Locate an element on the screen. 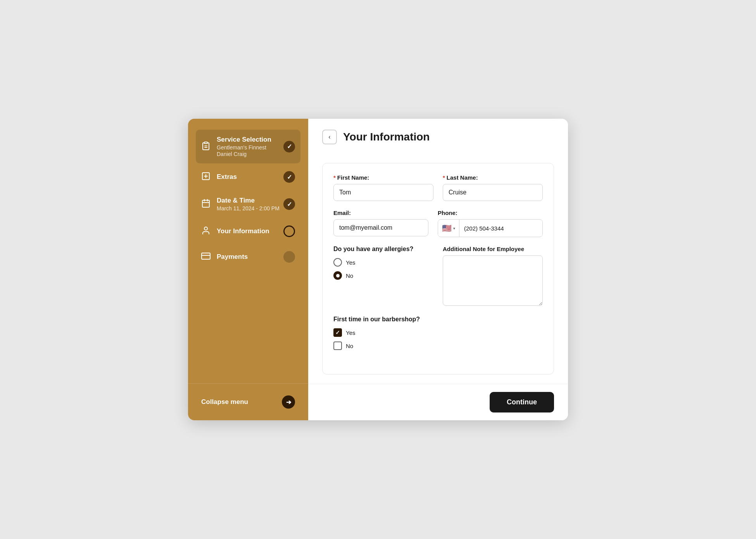 Image resolution: width=756 pixels, height=539 pixels. your-information-status is located at coordinates (289, 231).